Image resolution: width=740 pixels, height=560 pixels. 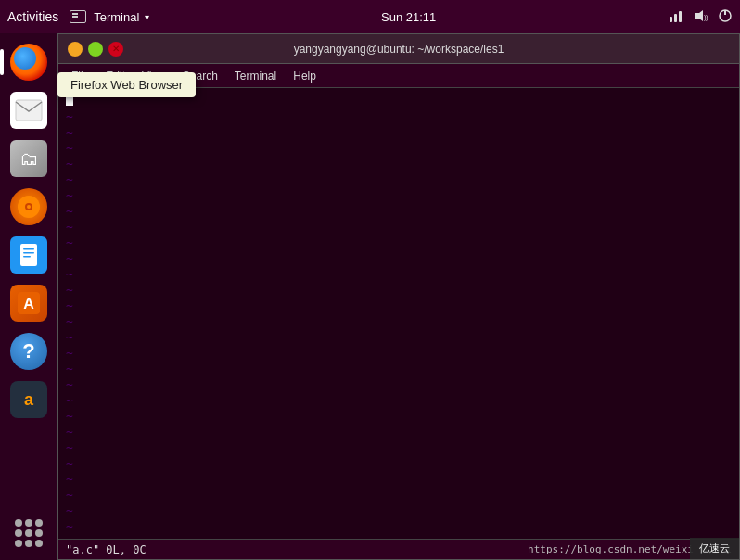 I want to click on sound-icon: ) ), so click(x=701, y=17).